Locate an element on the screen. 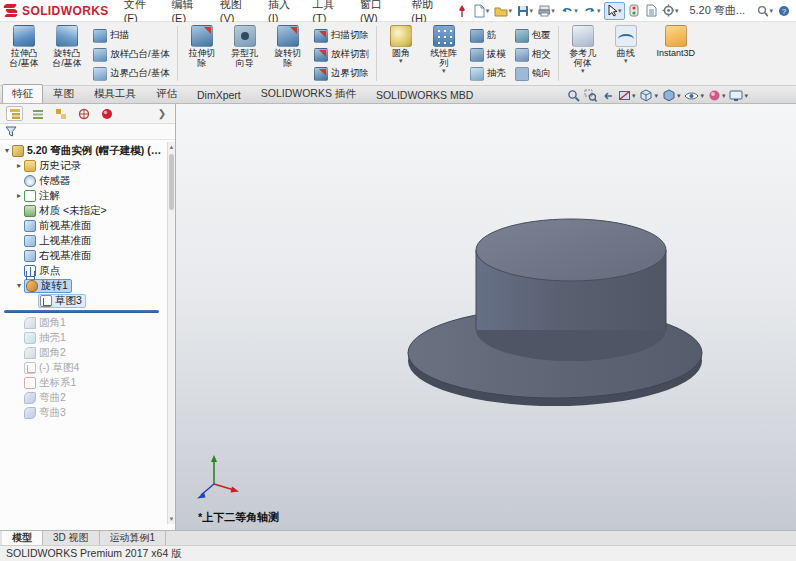 Image resolution: width=796 pixels, height=561 pixels. save-button: ▾ is located at coordinates (525, 11).